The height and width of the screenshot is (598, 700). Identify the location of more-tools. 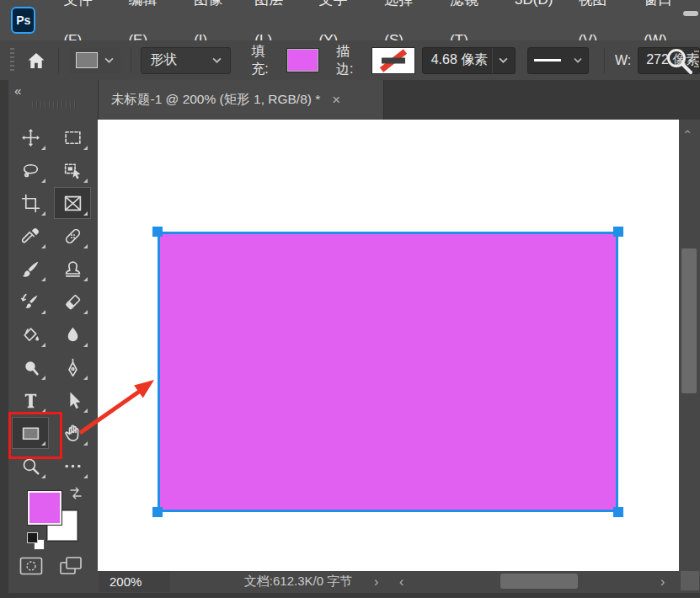
(72, 466).